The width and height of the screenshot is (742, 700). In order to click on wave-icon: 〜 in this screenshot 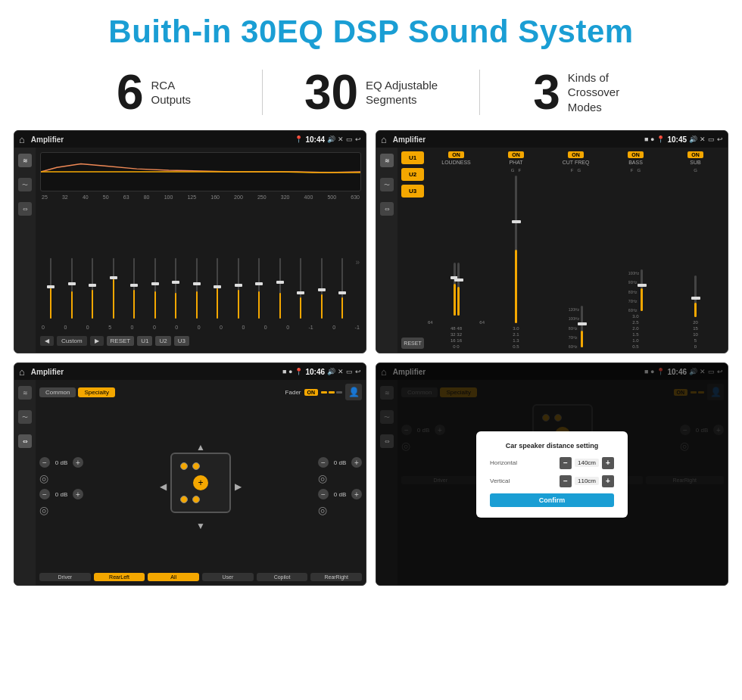, I will do `click(25, 185)`.